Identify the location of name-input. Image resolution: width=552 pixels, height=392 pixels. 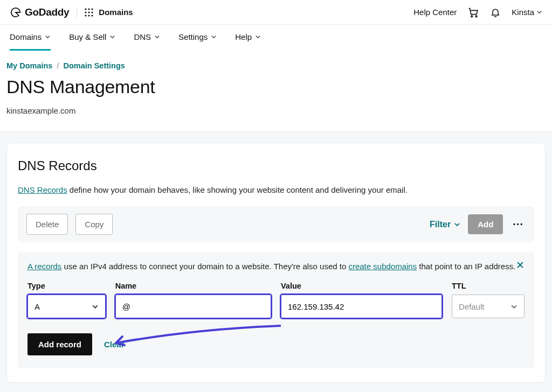
(193, 307).